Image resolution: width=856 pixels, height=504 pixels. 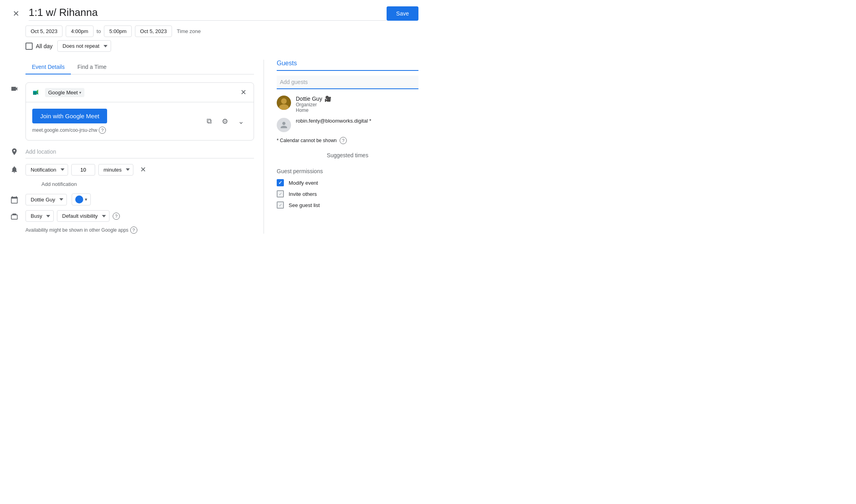 What do you see at coordinates (348, 171) in the screenshot?
I see `permissions-title: Guest permissions` at bounding box center [348, 171].